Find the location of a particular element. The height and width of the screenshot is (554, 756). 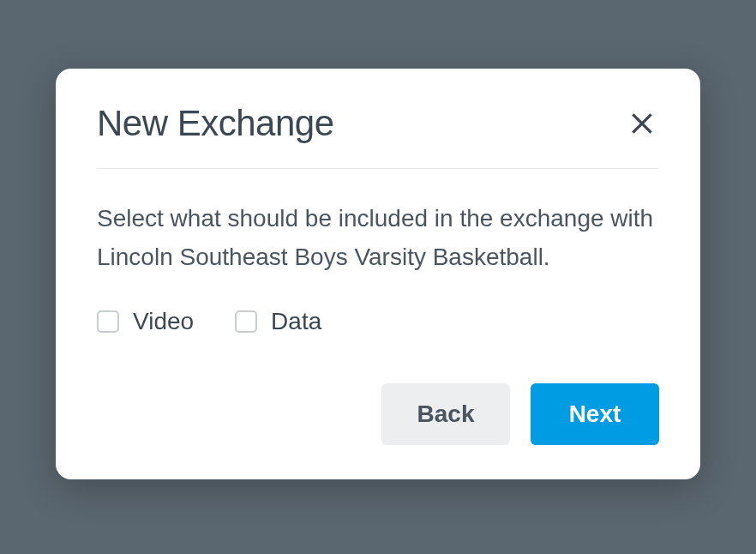

checkbox-video-label: Video is located at coordinates (163, 322).